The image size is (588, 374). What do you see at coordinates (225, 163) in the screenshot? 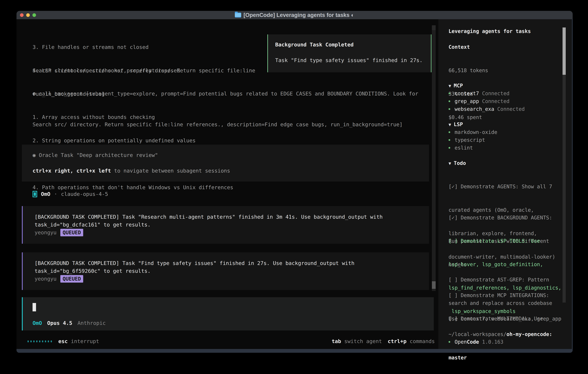
I see `oracle-task-panel: ◉ Oracle Task "Deep architecture review"…` at bounding box center [225, 163].